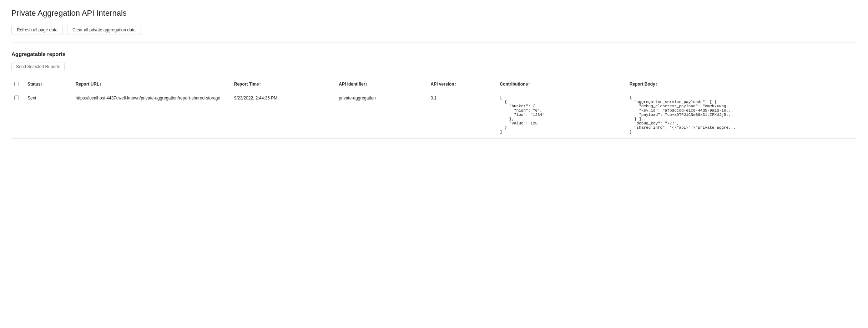  What do you see at coordinates (434, 30) in the screenshot?
I see `top-buttons: Refresh all page data Clear all private …` at bounding box center [434, 30].